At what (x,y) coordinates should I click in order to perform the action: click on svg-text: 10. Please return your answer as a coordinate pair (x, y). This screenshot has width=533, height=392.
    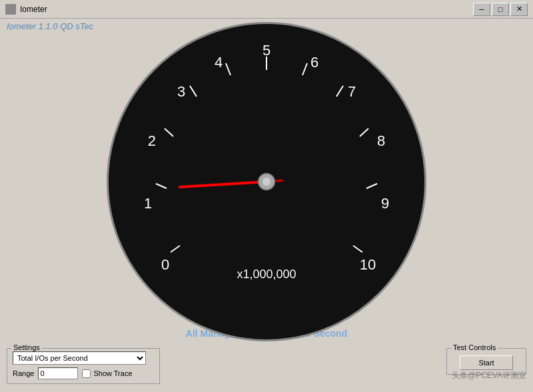
    Looking at the image, I should click on (368, 265).